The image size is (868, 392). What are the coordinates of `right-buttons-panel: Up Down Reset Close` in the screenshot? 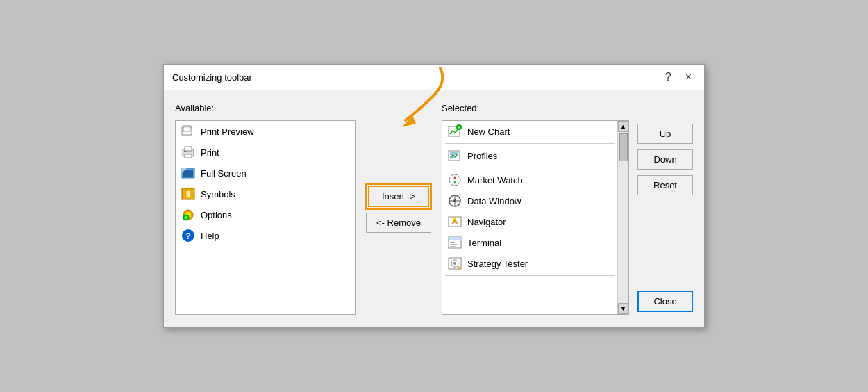 It's located at (665, 209).